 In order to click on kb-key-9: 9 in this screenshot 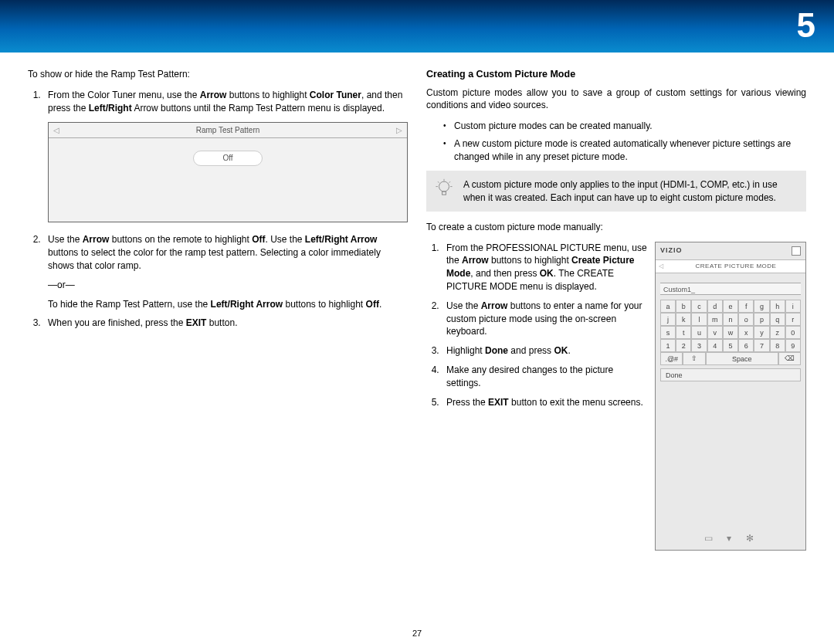, I will do `click(793, 346)`.